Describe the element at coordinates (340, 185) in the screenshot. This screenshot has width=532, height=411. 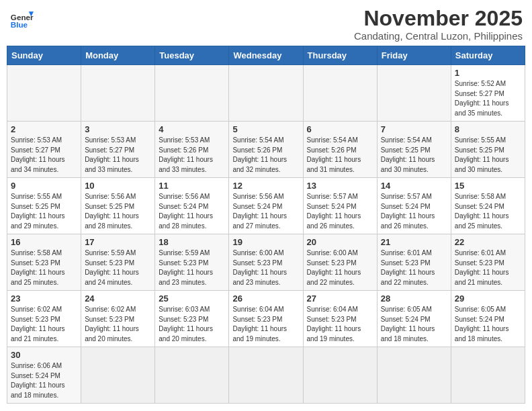
I see `day-number: 13` at that location.